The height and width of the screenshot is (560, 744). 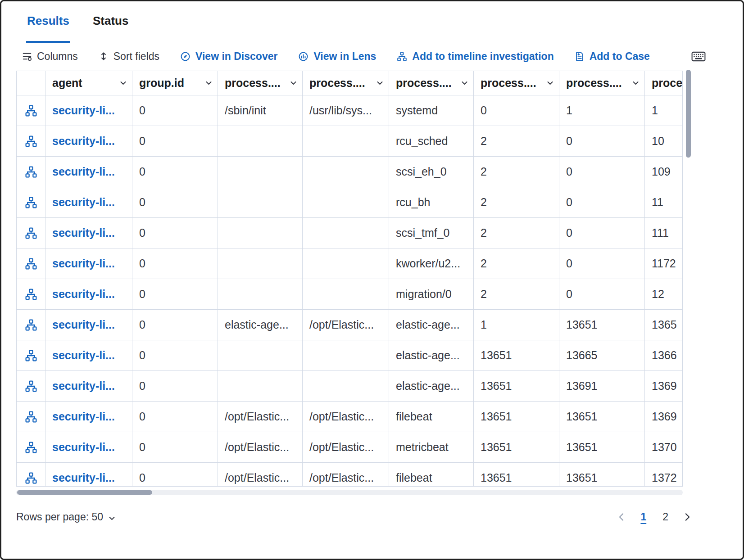 What do you see at coordinates (229, 57) in the screenshot?
I see `view-in-discover-button: View in Discover` at bounding box center [229, 57].